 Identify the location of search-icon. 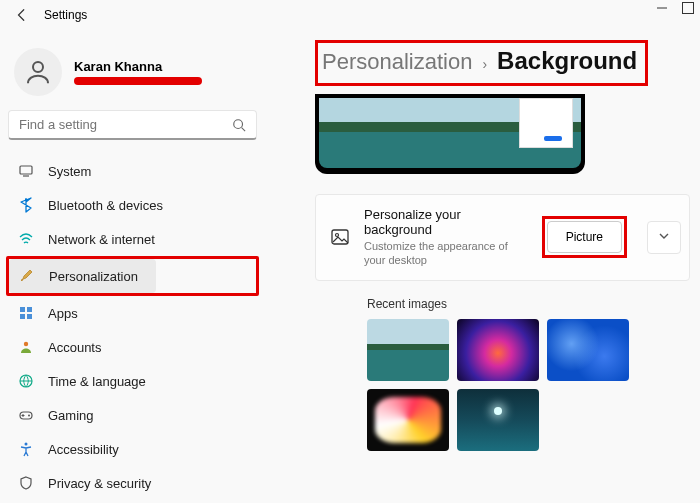
(239, 125).